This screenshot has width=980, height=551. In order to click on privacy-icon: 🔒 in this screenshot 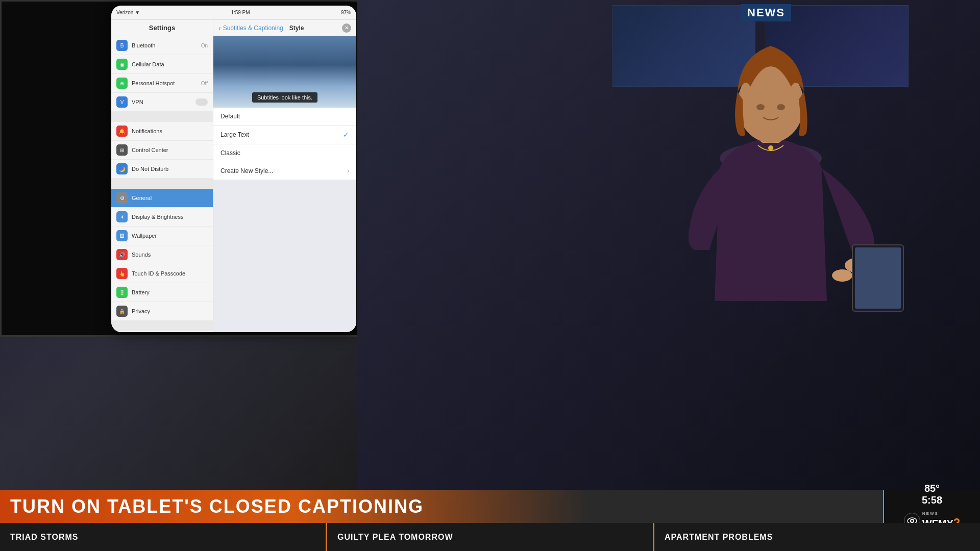, I will do `click(122, 311)`.